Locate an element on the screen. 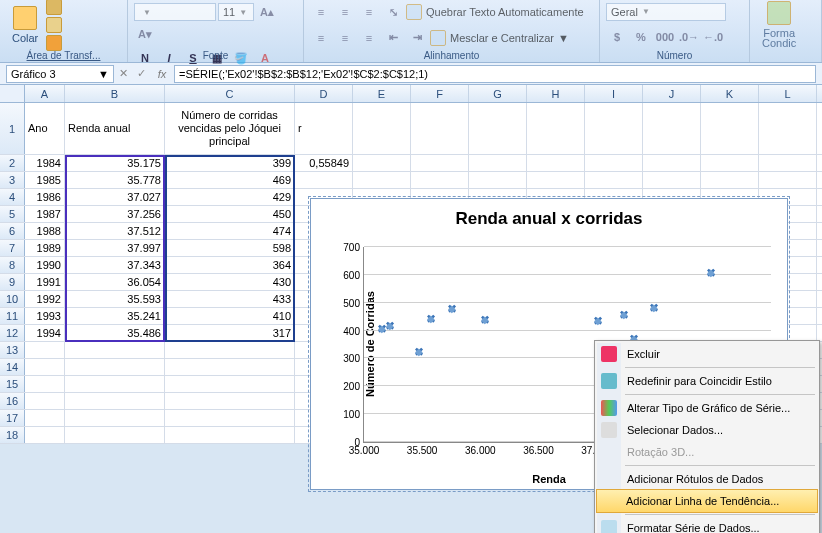 Image resolution: width=822 pixels, height=533 pixels. cell: Renda anual is located at coordinates (115, 128).